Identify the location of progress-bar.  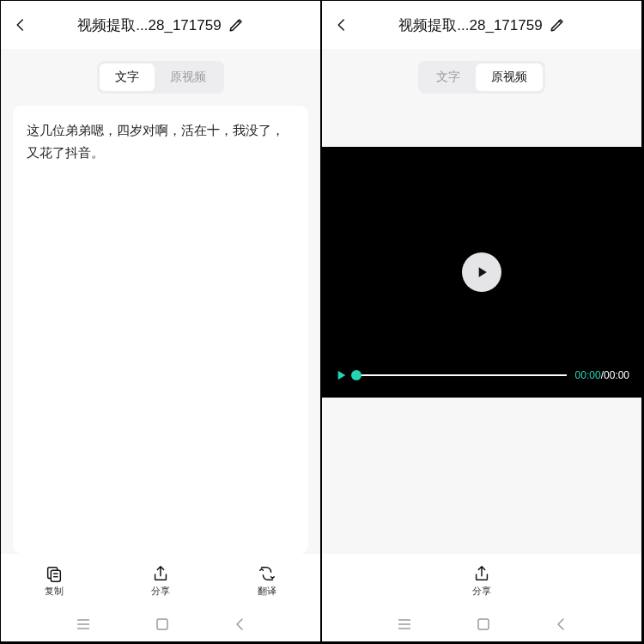
(462, 375).